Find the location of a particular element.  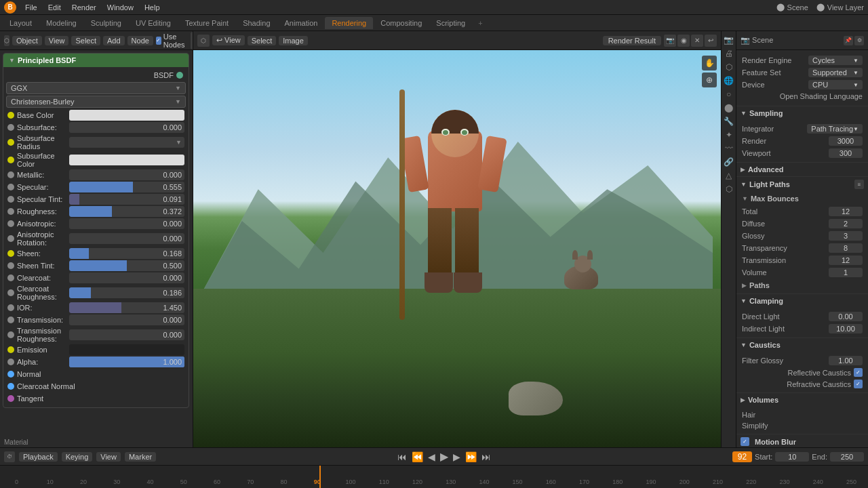

prev-keyframe-button: ◀ is located at coordinates (431, 457).